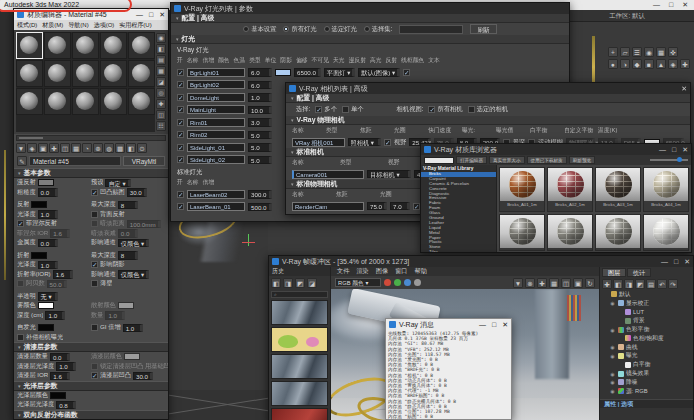 The image size is (694, 420). What do you see at coordinates (646, 304) in the screenshot?
I see `layer-item: ◉ 显示校正` at bounding box center [646, 304].